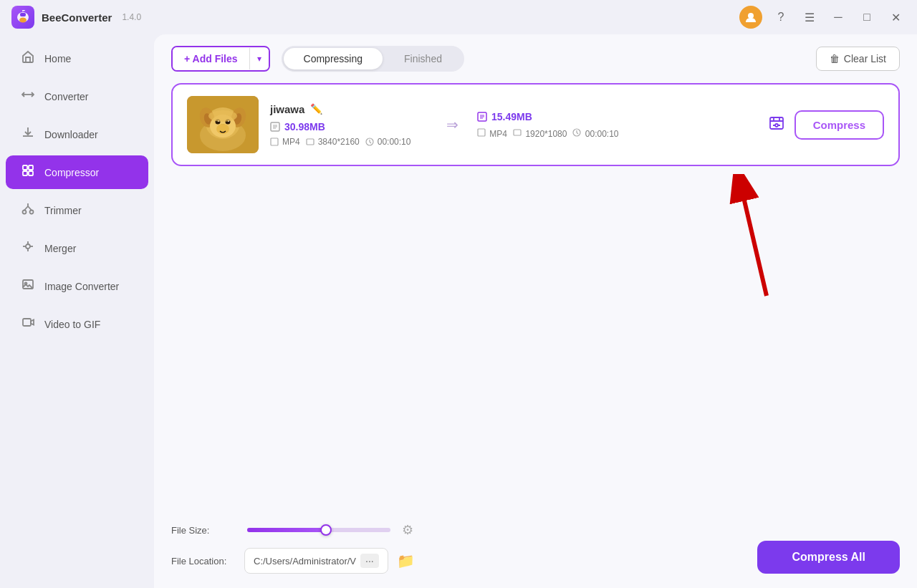  What do you see at coordinates (77, 324) in the screenshot?
I see `sidebar-item-video-to-gif: Video to GIF` at bounding box center [77, 324].